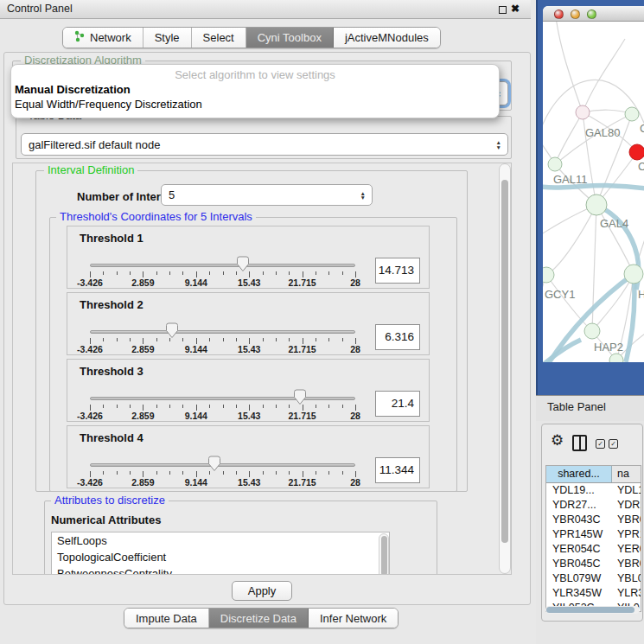 This screenshot has width=644, height=644. What do you see at coordinates (104, 38) in the screenshot?
I see `tab-network: Network` at bounding box center [104, 38].